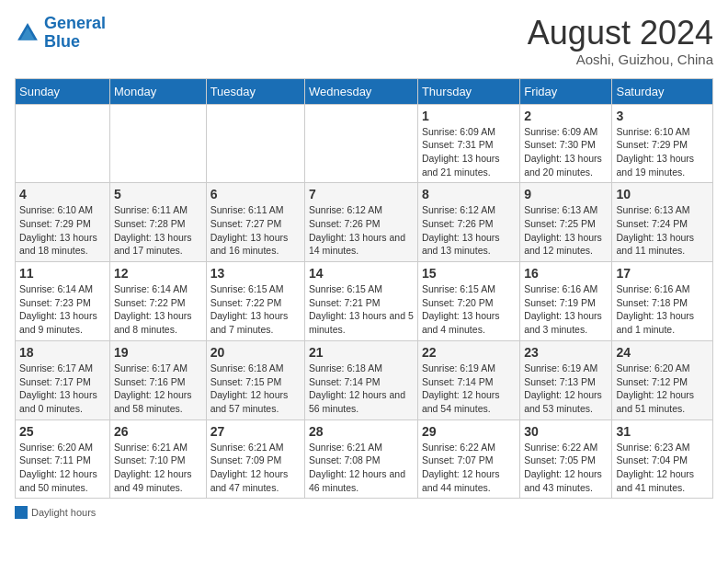  Describe the element at coordinates (360, 91) in the screenshot. I see `weekday-header: Wednesday` at that location.